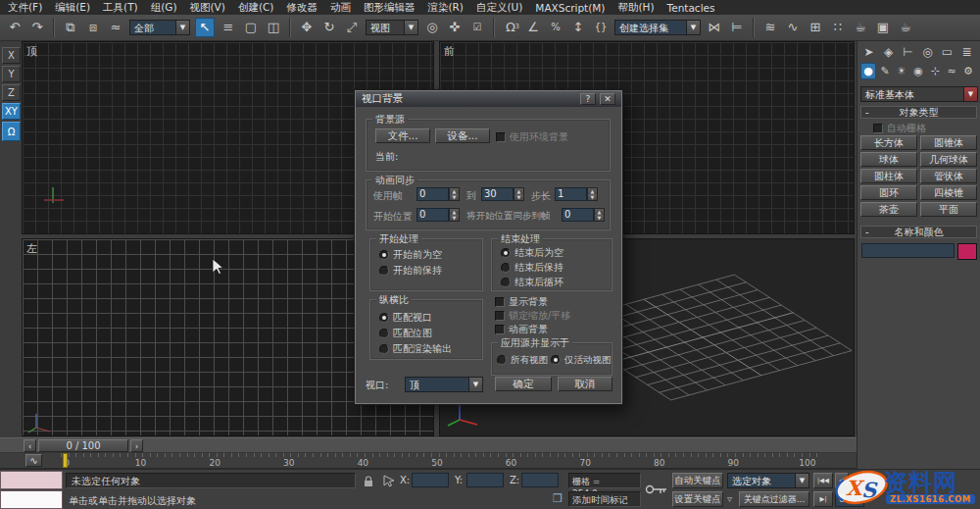 The width and height of the screenshot is (980, 509). I want to click on name-color-rollout: - 名称和颜色, so click(919, 231).